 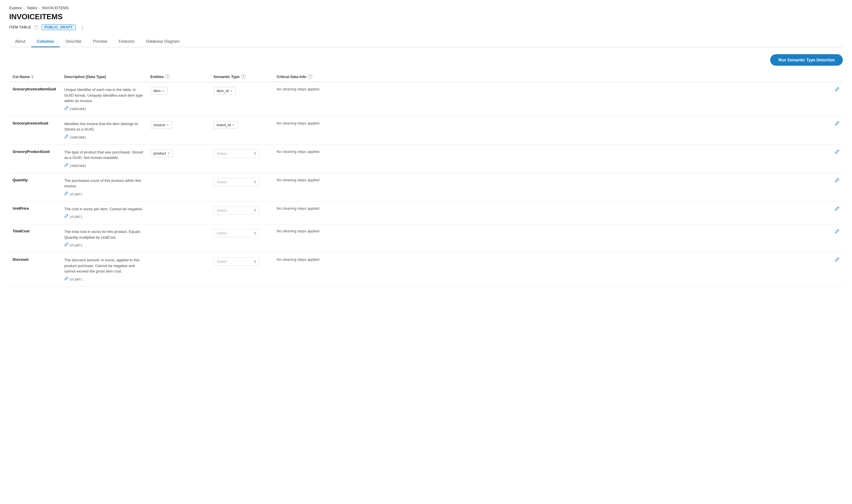 I want to click on th-semantic-type: Semantic Type ?, so click(x=242, y=77).